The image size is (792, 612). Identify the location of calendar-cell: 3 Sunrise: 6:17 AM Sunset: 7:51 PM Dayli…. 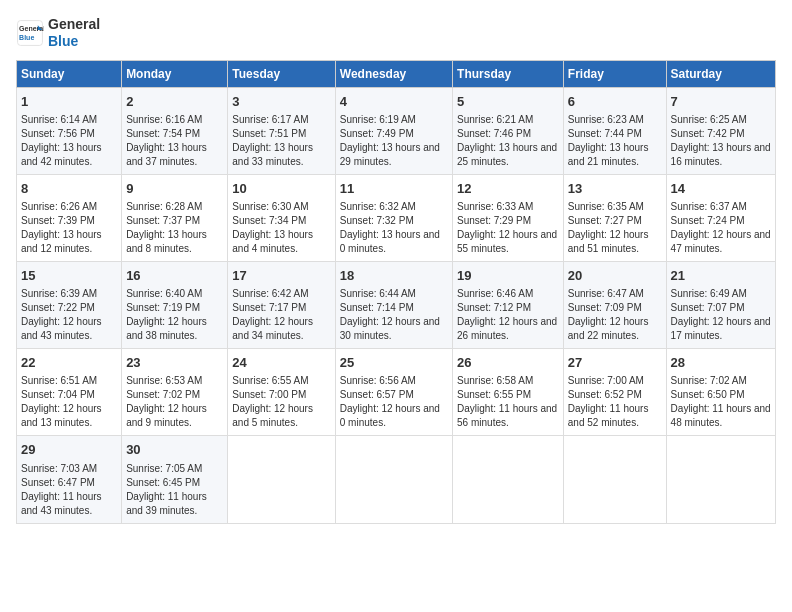
(282, 130).